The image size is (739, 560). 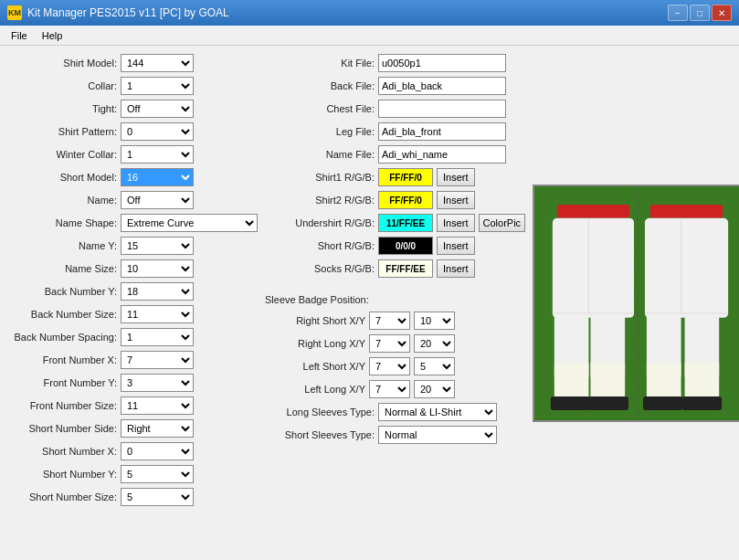 What do you see at coordinates (442, 86) in the screenshot?
I see `back-file-input: Adi_bla_back` at bounding box center [442, 86].